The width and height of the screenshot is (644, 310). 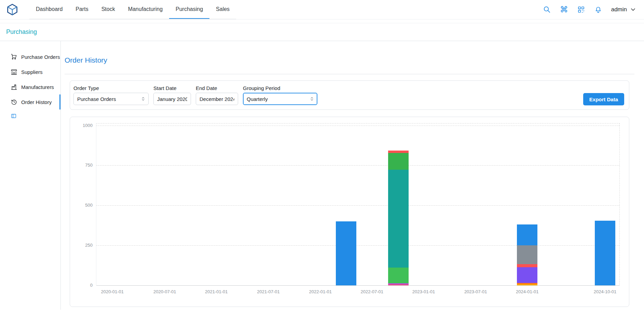 I want to click on tab-stock: Stock, so click(x=108, y=10).